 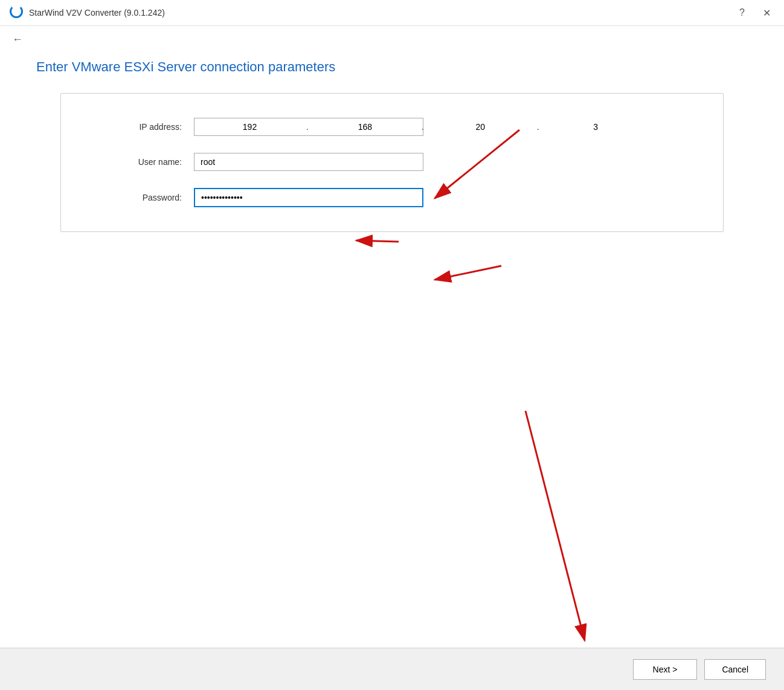 What do you see at coordinates (392, 127) in the screenshot?
I see `ip-address-row: IP address: . . .` at bounding box center [392, 127].